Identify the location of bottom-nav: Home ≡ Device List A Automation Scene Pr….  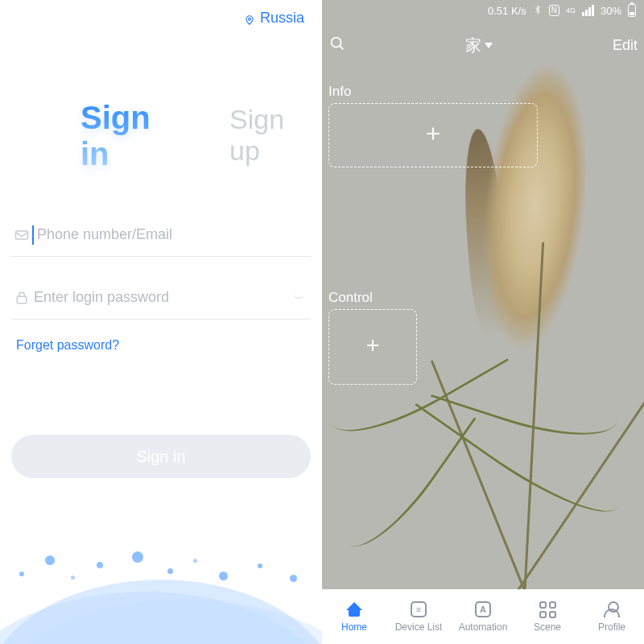
(483, 617).